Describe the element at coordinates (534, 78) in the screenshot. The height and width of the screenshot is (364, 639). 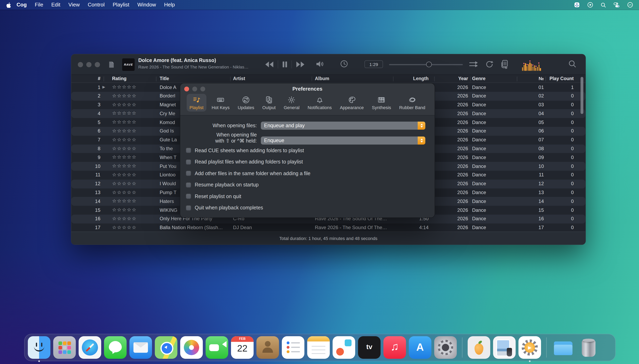
I see `column-header-trackno: №` at that location.